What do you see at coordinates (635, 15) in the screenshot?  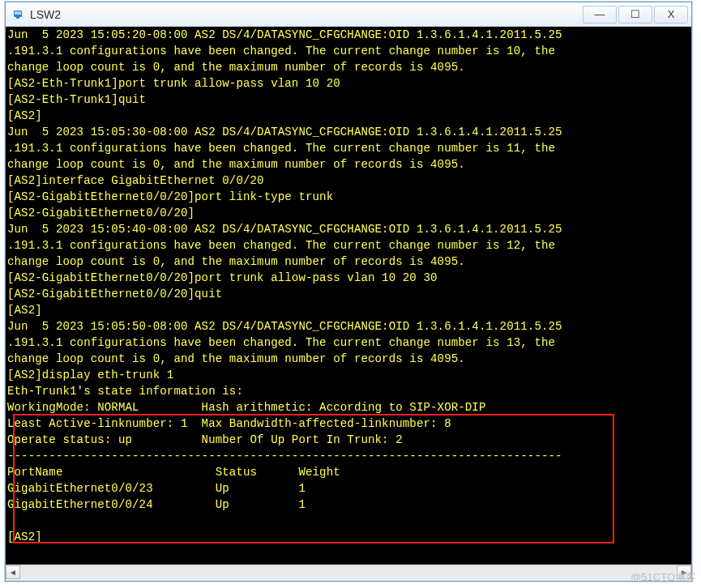 I see `window-buttons: — ☐ X` at bounding box center [635, 15].